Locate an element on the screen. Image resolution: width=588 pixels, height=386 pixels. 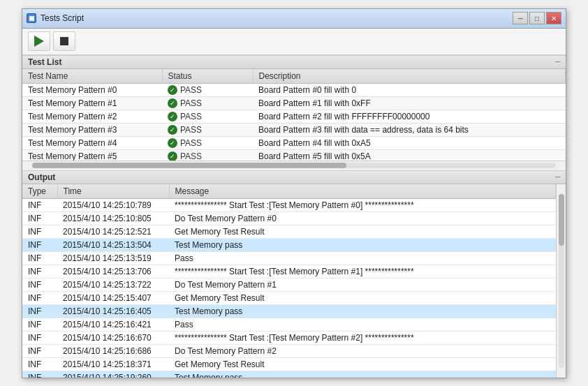
output-time-cell: 2015/4/10 14:25:13:722 is located at coordinates (113, 285).